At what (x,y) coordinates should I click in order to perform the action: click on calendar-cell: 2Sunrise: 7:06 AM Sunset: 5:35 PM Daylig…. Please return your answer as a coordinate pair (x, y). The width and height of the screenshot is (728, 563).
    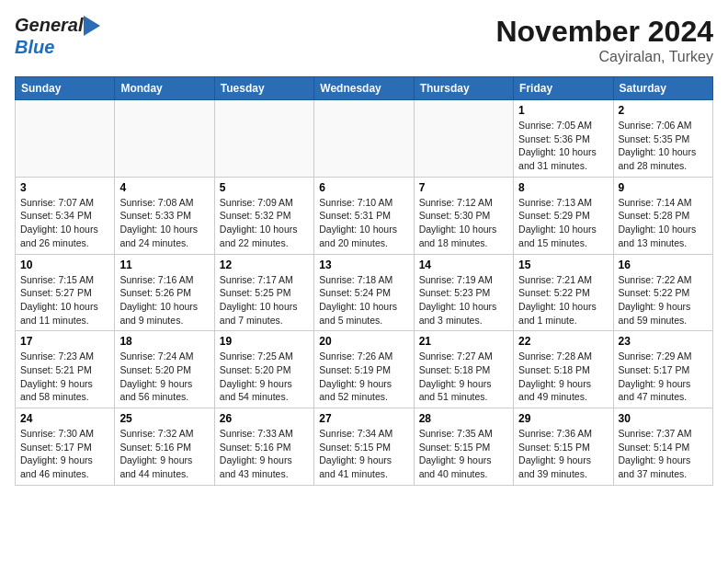
    Looking at the image, I should click on (663, 139).